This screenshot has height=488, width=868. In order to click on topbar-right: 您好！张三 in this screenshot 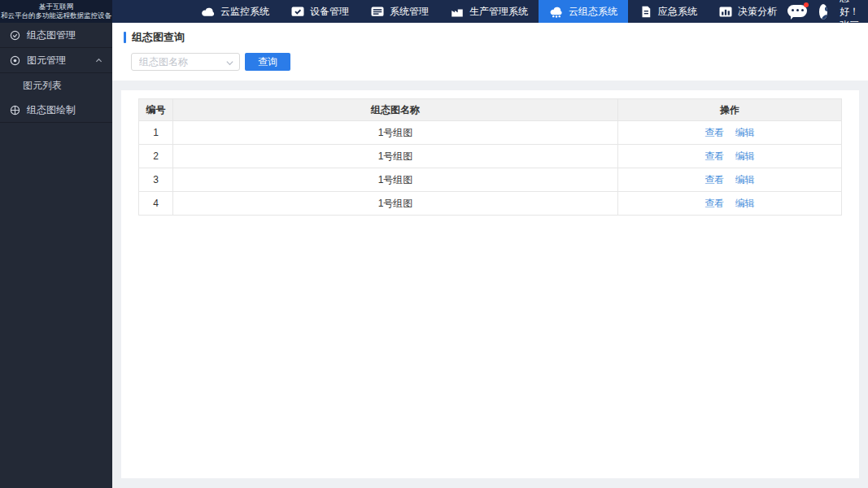, I will do `click(828, 11)`.